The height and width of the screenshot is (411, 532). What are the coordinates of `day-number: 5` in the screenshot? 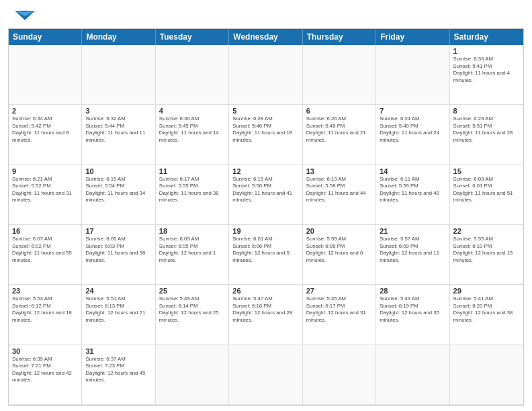 It's located at (265, 111).